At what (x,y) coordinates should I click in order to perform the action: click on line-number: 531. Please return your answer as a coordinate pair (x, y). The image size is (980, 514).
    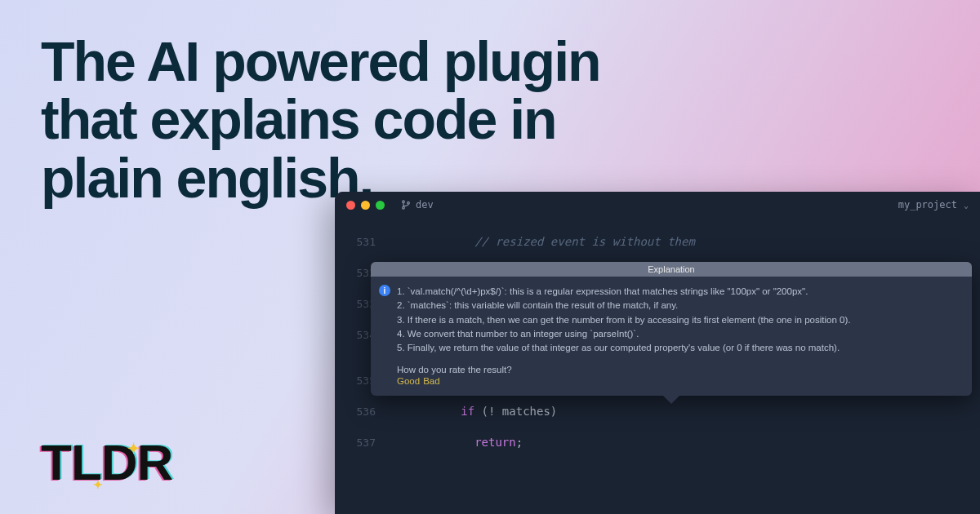
    Looking at the image, I should click on (363, 241).